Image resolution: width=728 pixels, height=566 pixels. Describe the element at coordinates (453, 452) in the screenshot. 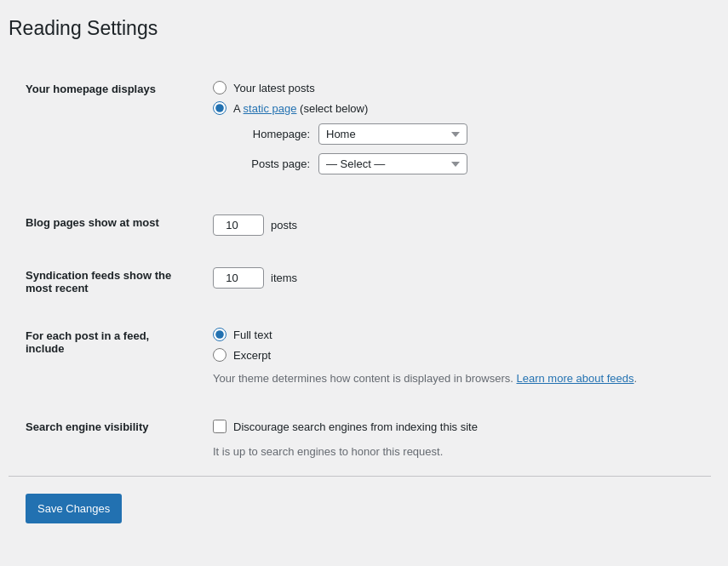

I see `search-visibility-help: It is up to search engines to honor this…` at that location.